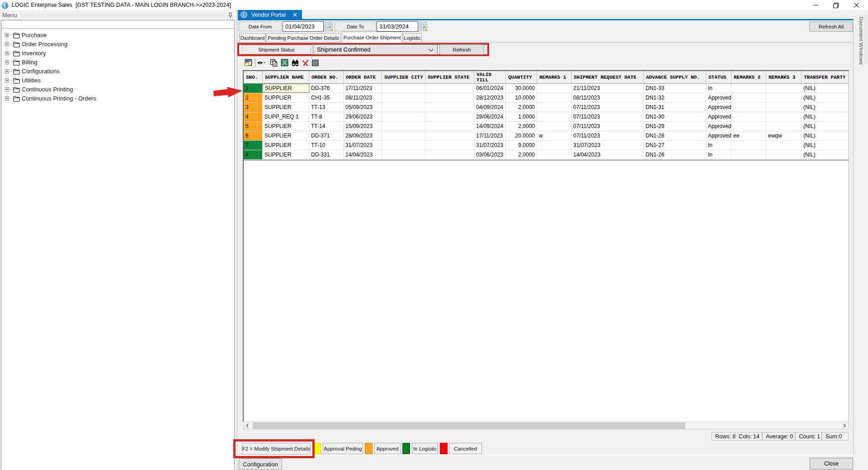 The width and height of the screenshot is (868, 470). I want to click on document-windows-tab: Document WIndows, so click(861, 40).